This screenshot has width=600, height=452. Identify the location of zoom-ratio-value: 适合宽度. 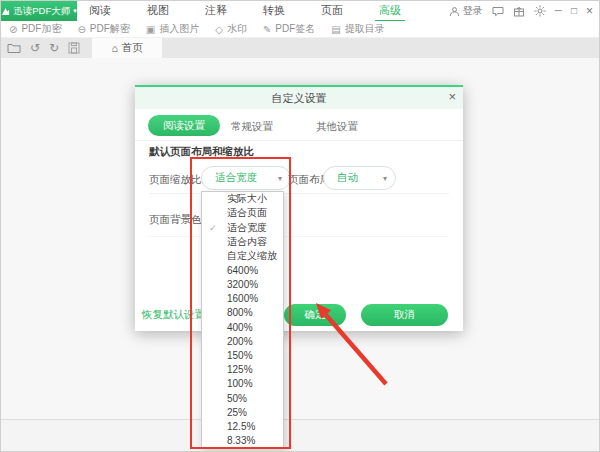
(230, 178).